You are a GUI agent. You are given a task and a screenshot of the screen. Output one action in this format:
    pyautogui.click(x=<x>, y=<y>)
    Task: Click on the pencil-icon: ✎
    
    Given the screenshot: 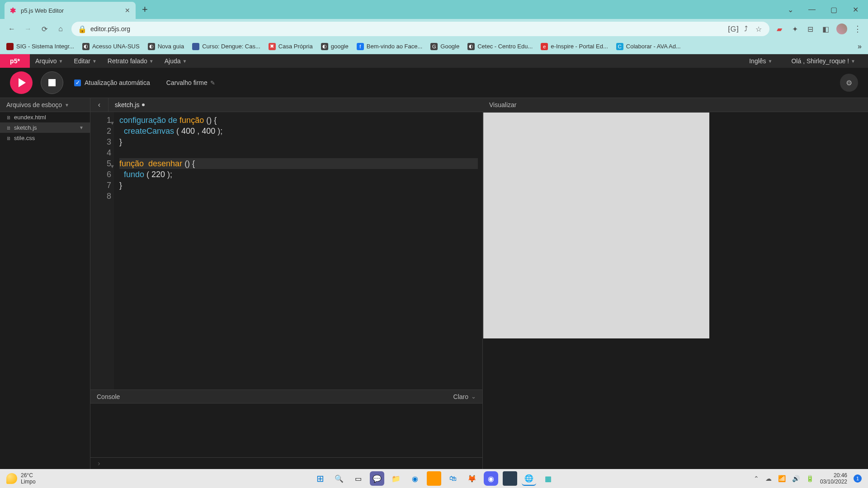 What is the action you would take?
    pyautogui.click(x=212, y=83)
    